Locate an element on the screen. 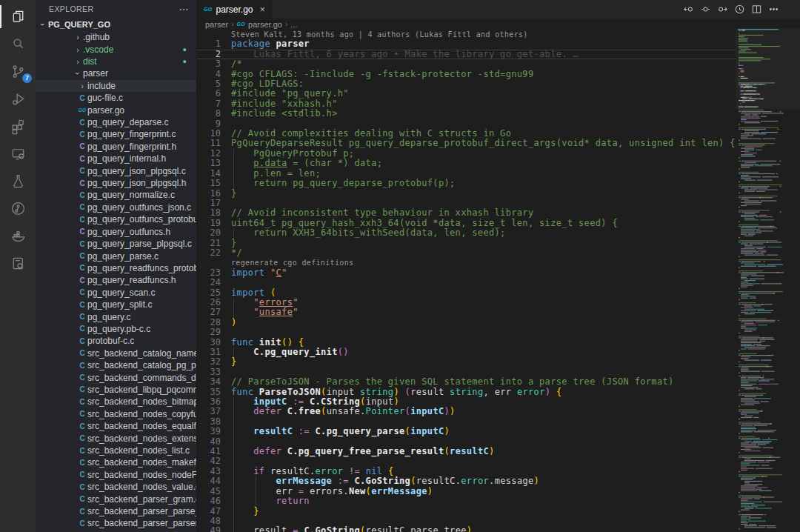  code-line-45: 45 err = errors.New(errMessage) is located at coordinates (467, 492).